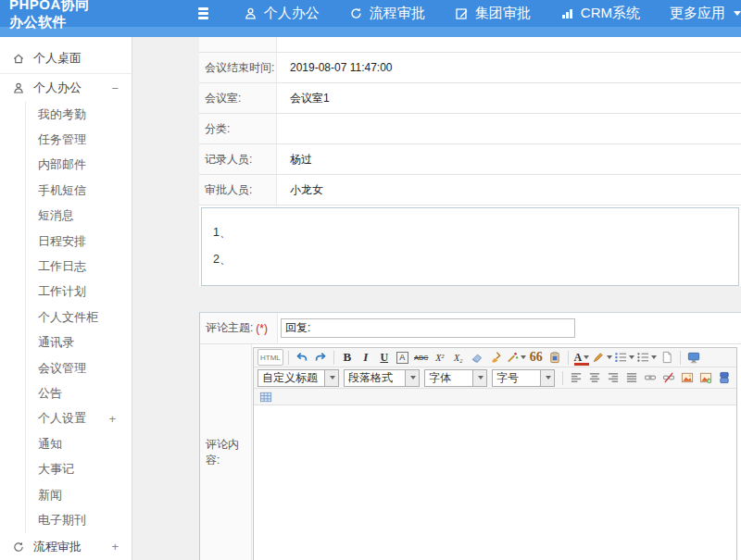 The height and width of the screenshot is (560, 741). What do you see at coordinates (694, 357) in the screenshot?
I see `fullscreen-button` at bounding box center [694, 357].